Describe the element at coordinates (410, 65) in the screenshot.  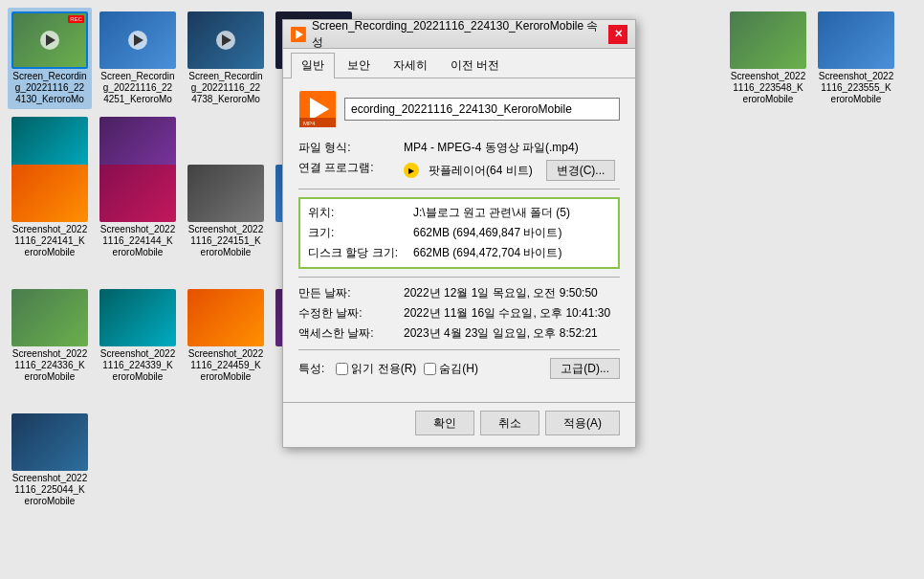
I see `tab-detail: 자세히` at that location.